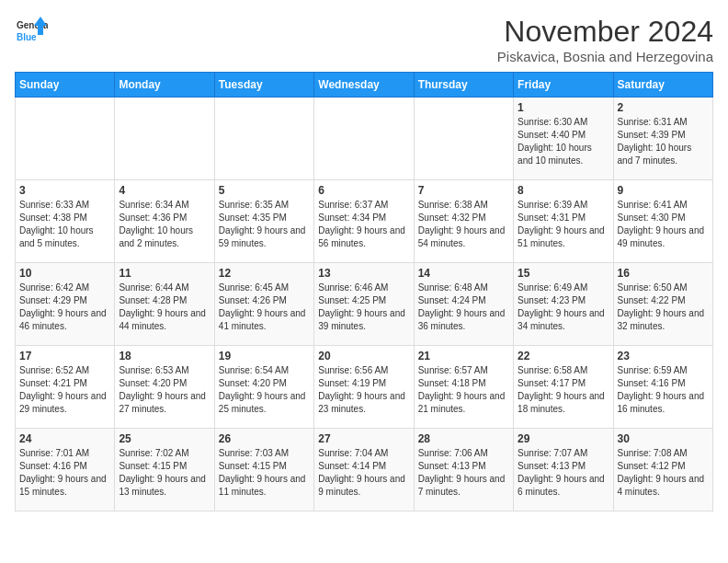 The width and height of the screenshot is (728, 563). What do you see at coordinates (463, 224) in the screenshot?
I see `day-content: Sunrise: 6:38 AM Sunset: 4:32 PM Dayligh…` at bounding box center [463, 224].